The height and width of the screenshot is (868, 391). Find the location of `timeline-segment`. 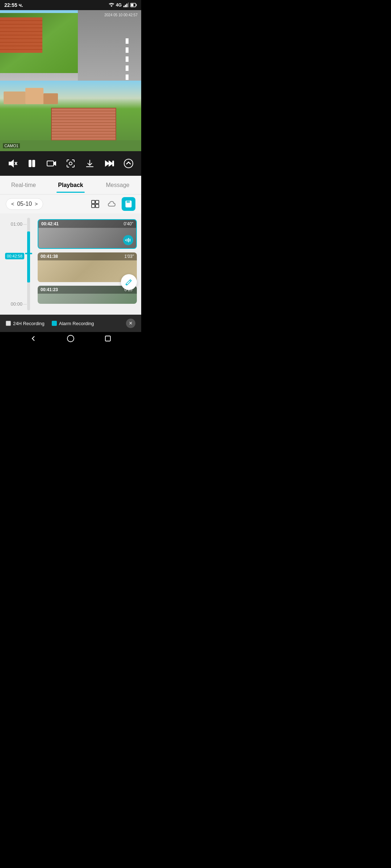

timeline-segment is located at coordinates (29, 257).